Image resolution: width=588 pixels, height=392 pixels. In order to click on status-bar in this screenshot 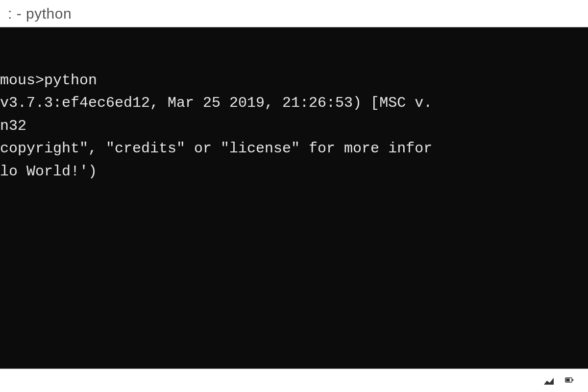, I will do `click(294, 380)`.